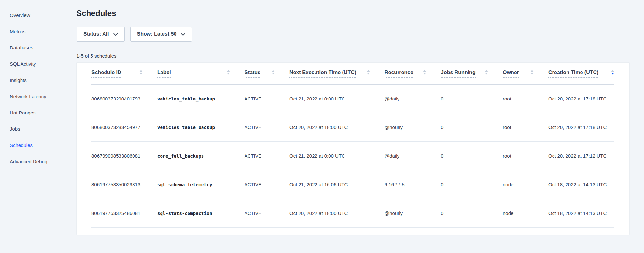 This screenshot has width=644, height=253. What do you see at coordinates (124, 73) in the screenshot?
I see `column-header: Schedule ID` at bounding box center [124, 73].